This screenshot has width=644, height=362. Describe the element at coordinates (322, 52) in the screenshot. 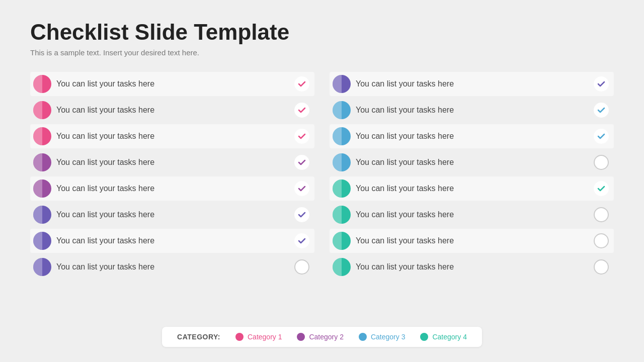

I see `subtitle: This is a sample text. Insert your desir…` at that location.